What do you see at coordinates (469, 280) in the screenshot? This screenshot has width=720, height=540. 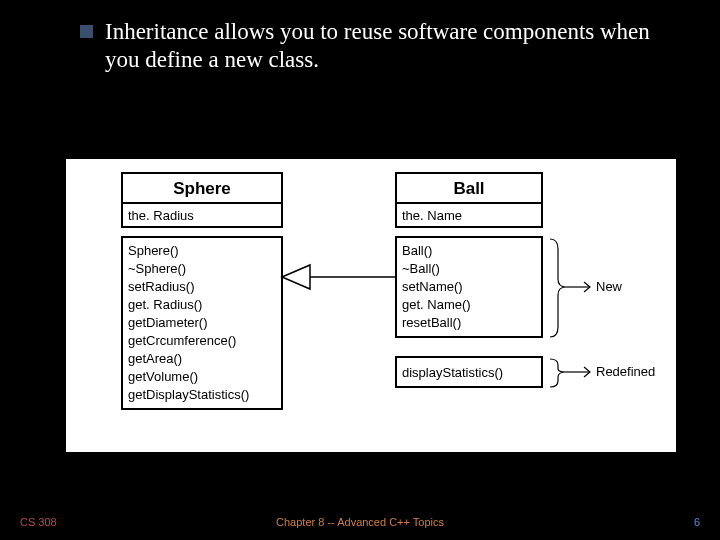 I see `class-ball: Ball the. Name Ball() ~Ball() setName() …` at bounding box center [469, 280].